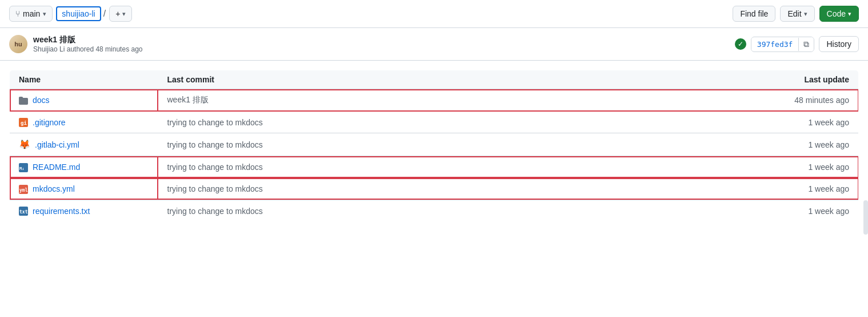 The height and width of the screenshot is (317, 868). What do you see at coordinates (434, 211) in the screenshot?
I see `table-row: txt requirements.txt trying to change to…` at bounding box center [434, 211].